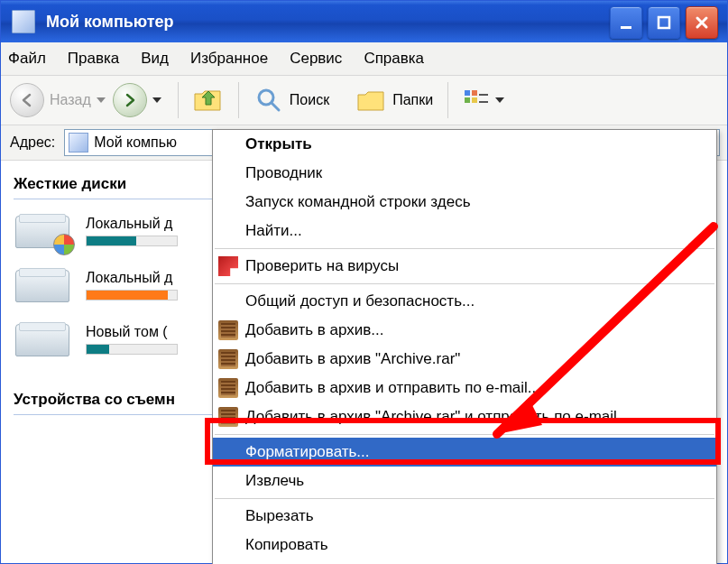 The height and width of the screenshot is (564, 728). What do you see at coordinates (465, 266) in the screenshot?
I see `context-menu-antivirus: Проверить на вирусы` at bounding box center [465, 266].